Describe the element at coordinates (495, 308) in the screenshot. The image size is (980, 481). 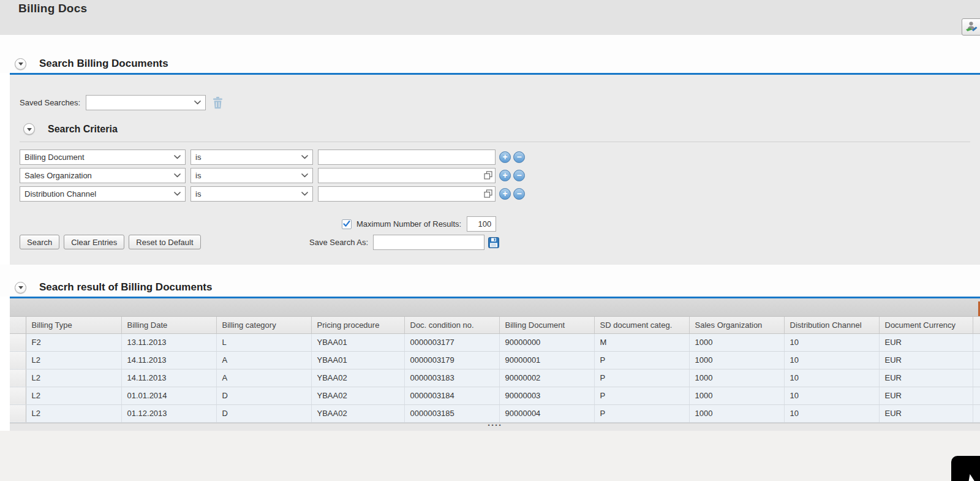
I see `table-toolbar` at that location.